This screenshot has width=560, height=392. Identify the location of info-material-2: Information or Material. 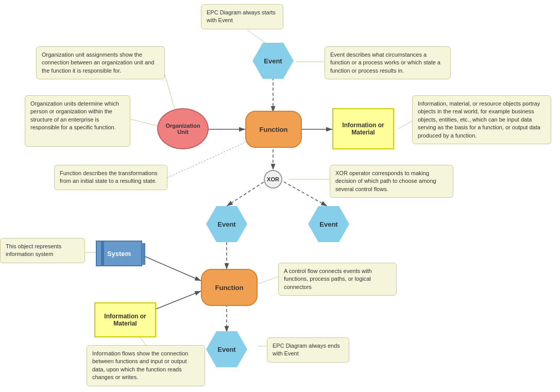
(125, 320).